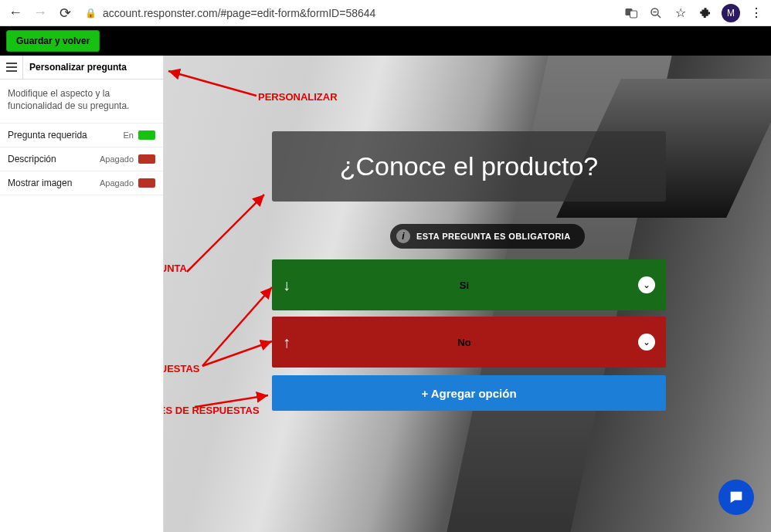 This screenshot has width=771, height=532. Describe the element at coordinates (469, 393) in the screenshot. I see `add-option-button: + Agregar opción` at that location.